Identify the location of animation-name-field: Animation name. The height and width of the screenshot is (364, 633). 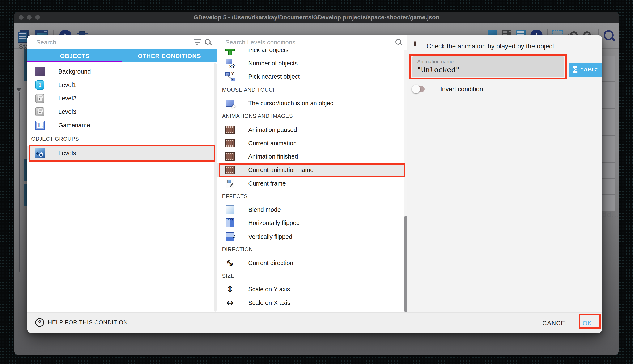
(488, 67).